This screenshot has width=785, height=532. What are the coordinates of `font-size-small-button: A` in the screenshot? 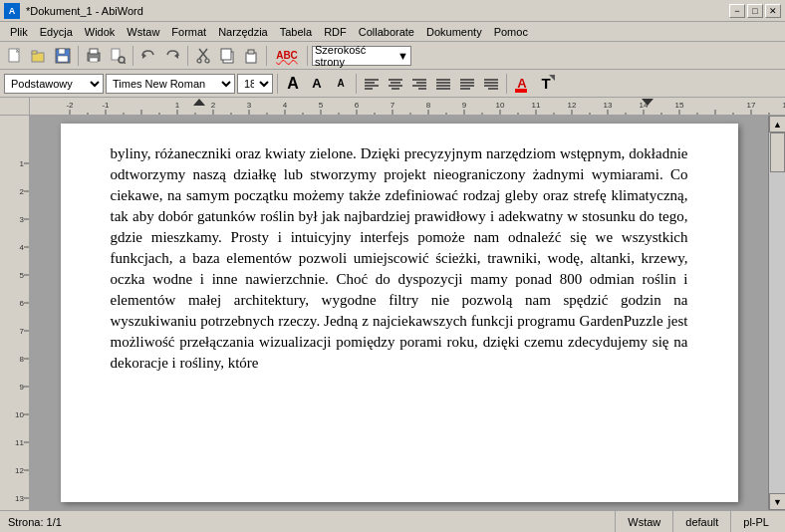 It's located at (341, 84).